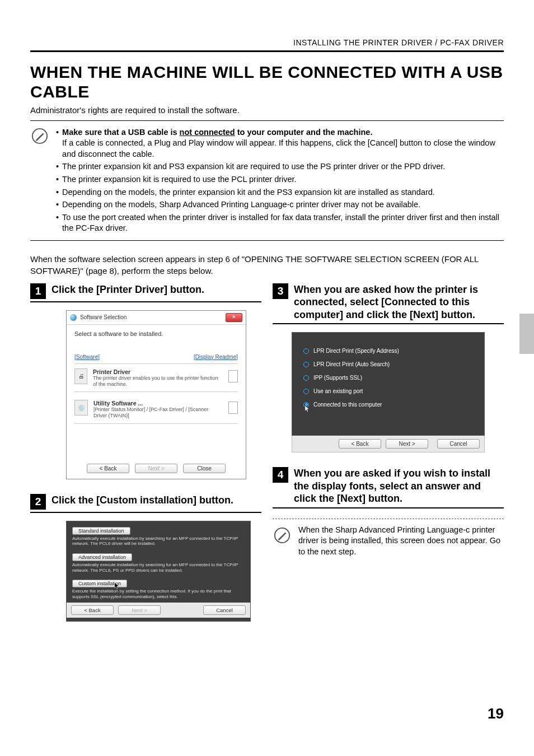 Image resolution: width=534 pixels, height=756 pixels. Describe the element at coordinates (156, 334) in the screenshot. I see `software-subtitle: Select a software to be installed.` at that location.